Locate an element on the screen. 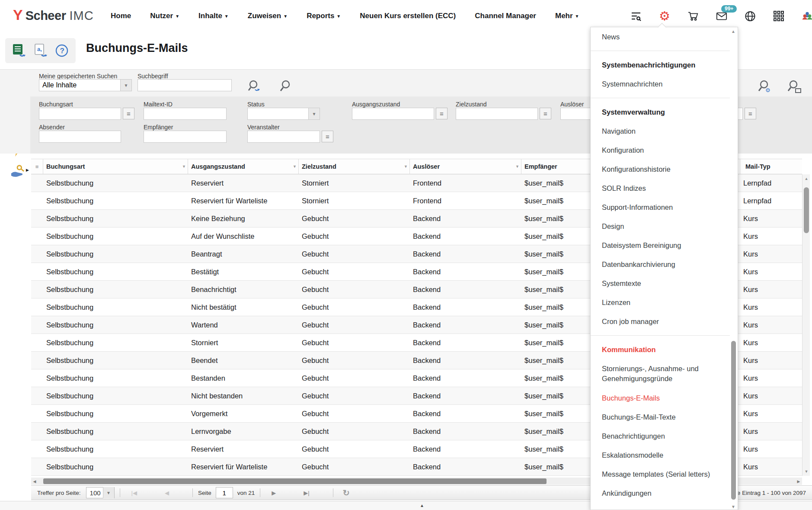 Image resolution: width=812 pixels, height=510 pixels. column-header-ausgangszustand: Ausgangszustand▼ is located at coordinates (243, 167).